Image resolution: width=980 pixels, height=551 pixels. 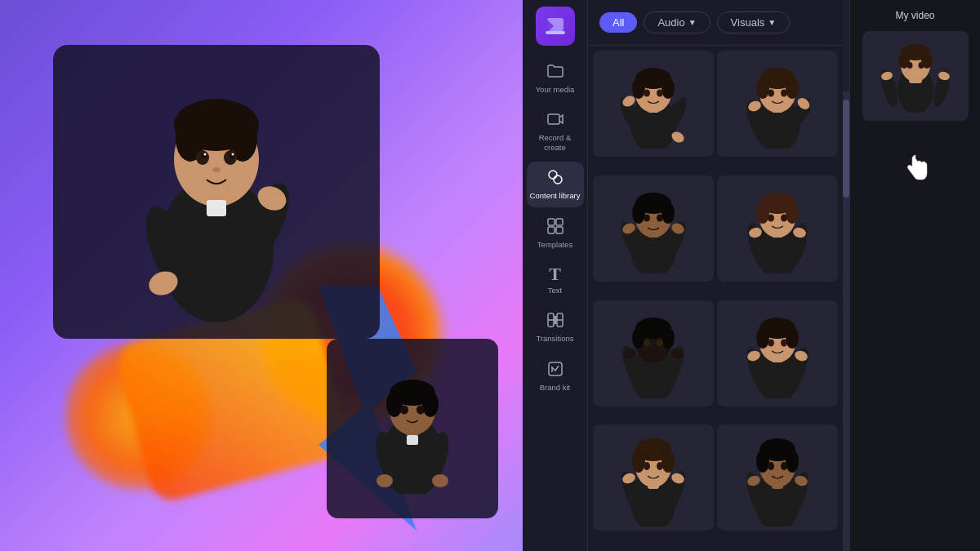 What do you see at coordinates (846, 322) in the screenshot?
I see `scrollbar-track` at bounding box center [846, 322].